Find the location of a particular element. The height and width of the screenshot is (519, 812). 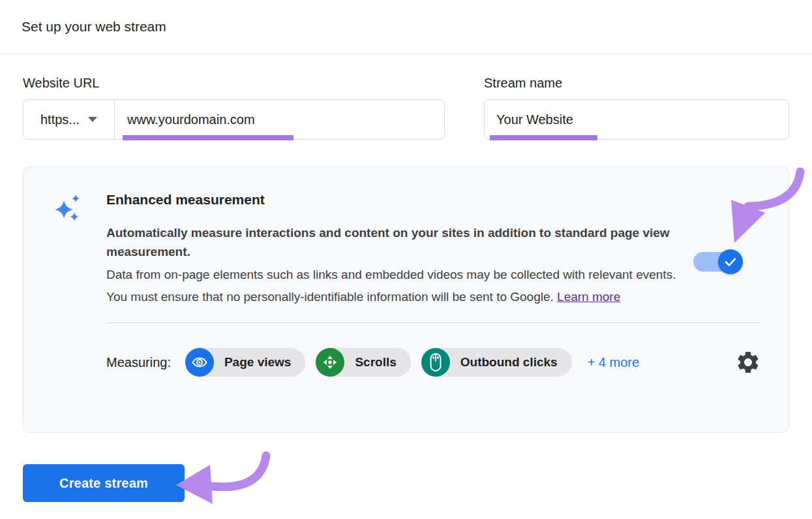

enhanced-measurement-title: Enhanced measurement is located at coordinates (402, 200).